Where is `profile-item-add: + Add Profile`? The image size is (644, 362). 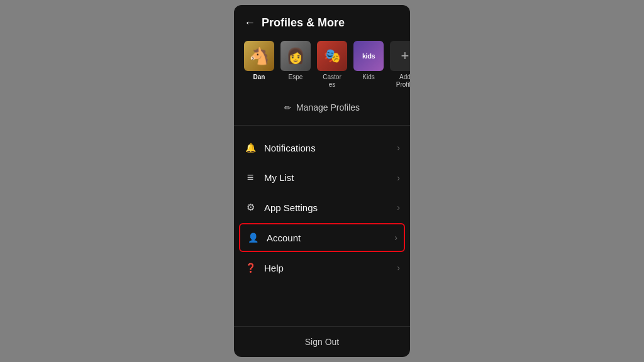 profile-item-add: + Add Profile is located at coordinates (400, 65).